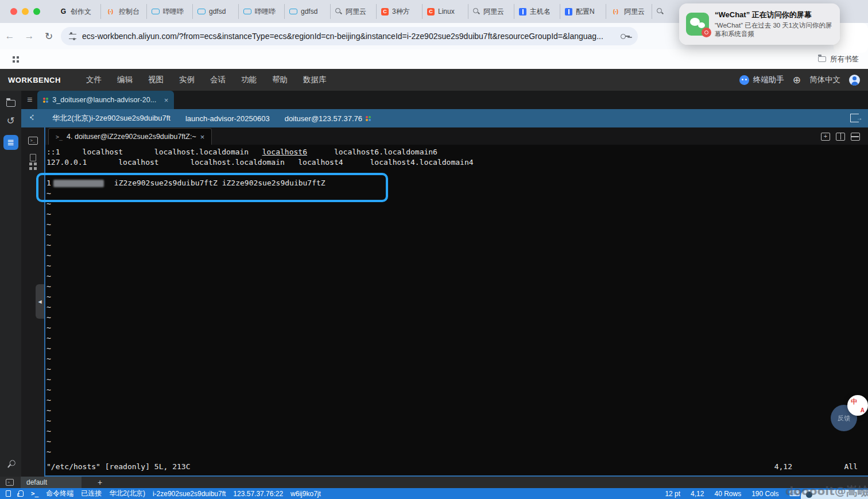 The width and height of the screenshot is (868, 499). What do you see at coordinates (33, 157) in the screenshot?
I see `copy-tool-icon` at bounding box center [33, 157].